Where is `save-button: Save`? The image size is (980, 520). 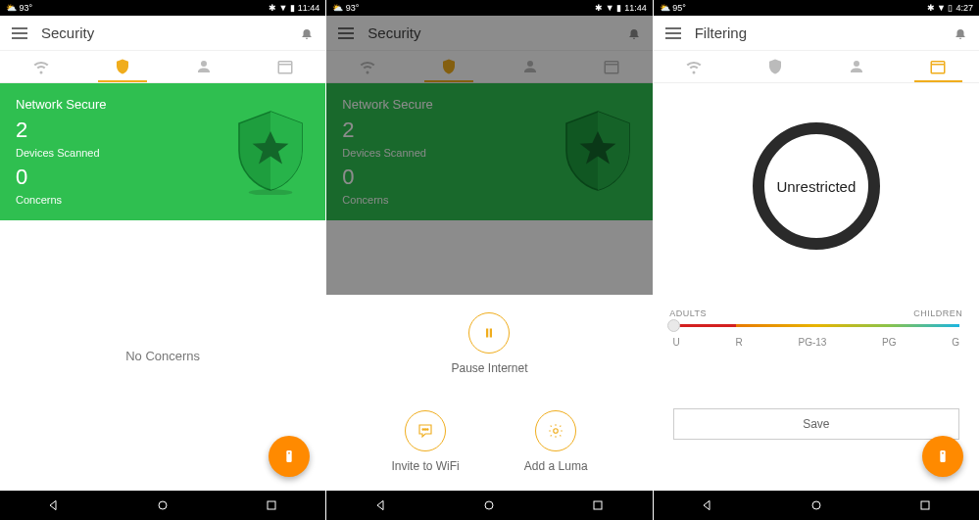
save-button: Save is located at coordinates (816, 424).